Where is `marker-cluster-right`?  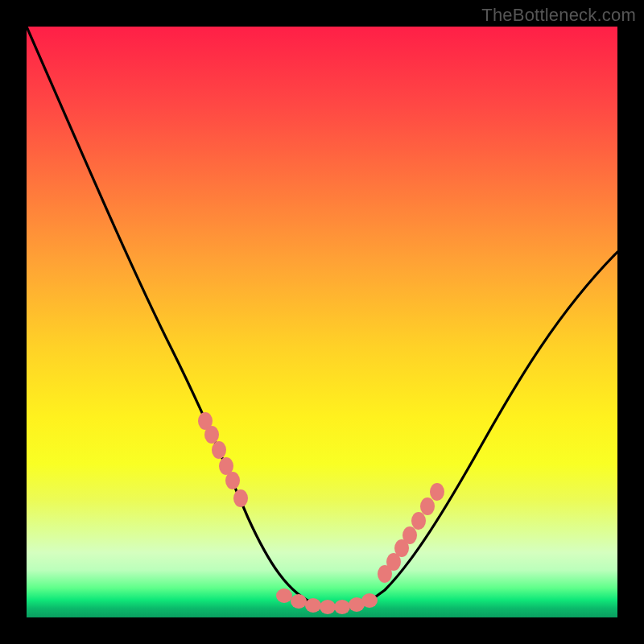 marker-cluster-right is located at coordinates (411, 533).